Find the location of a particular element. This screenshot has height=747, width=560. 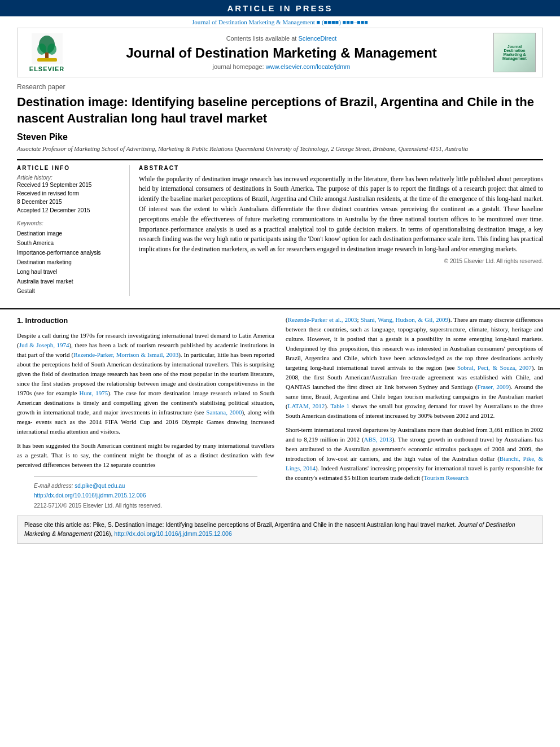

abstract-text: While the popularity of destination imag… is located at coordinates (341, 215).